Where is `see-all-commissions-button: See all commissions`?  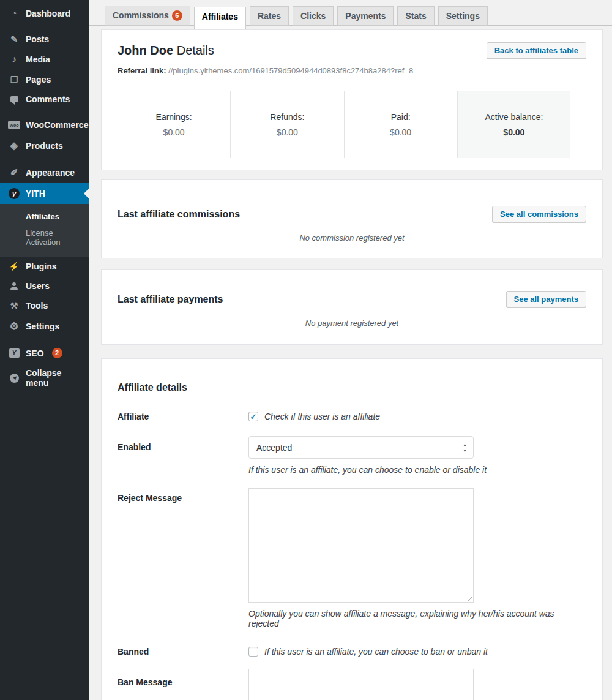
see-all-commissions-button: See all commissions is located at coordinates (539, 214).